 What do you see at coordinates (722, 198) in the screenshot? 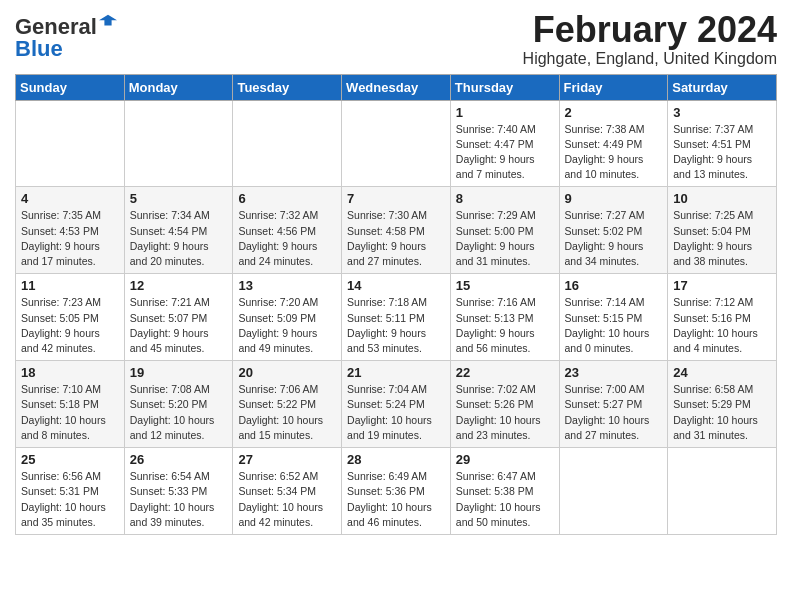
I see `day-number: 10` at bounding box center [722, 198].